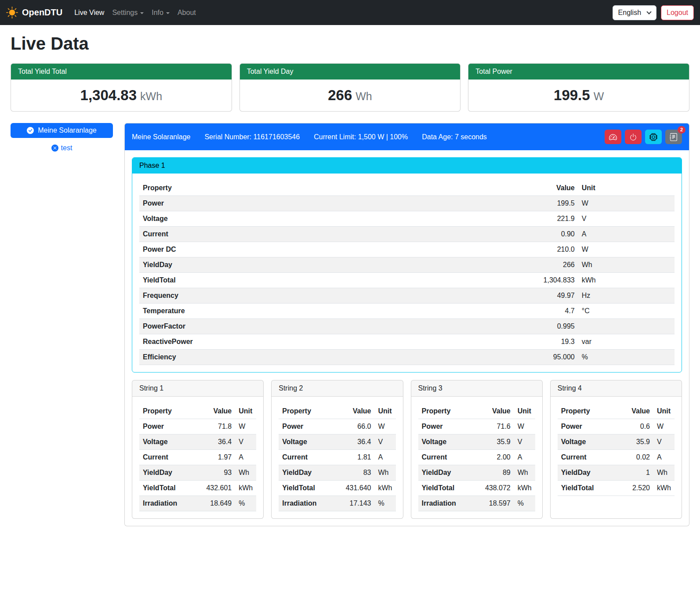 The height and width of the screenshot is (597, 700). Describe the element at coordinates (477, 388) in the screenshot. I see `string-3-title: String 3` at that location.